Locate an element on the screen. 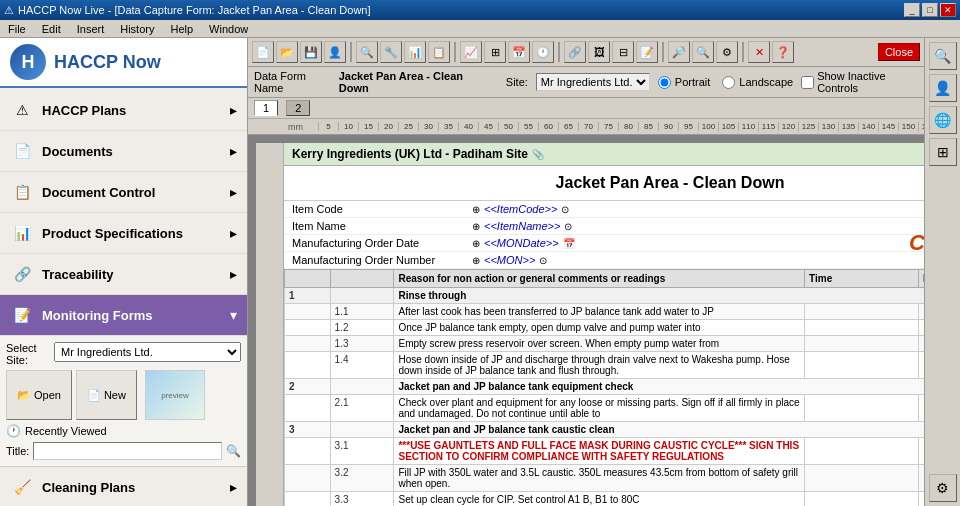 Image resolution: width=960 pixels, height=506 pixels. title-bar-left: ⚠ HACCP Now Live - [Data Capture Form: J… is located at coordinates (188, 10).